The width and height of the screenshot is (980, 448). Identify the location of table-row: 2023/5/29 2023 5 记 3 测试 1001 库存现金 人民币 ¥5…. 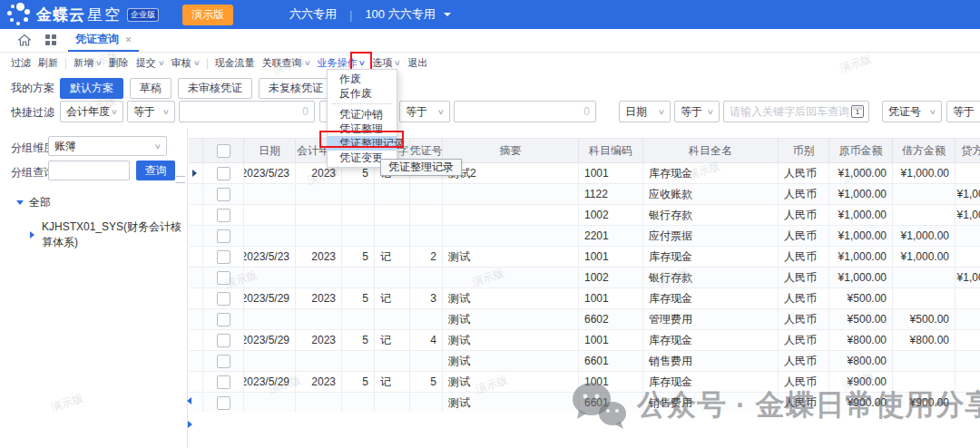
(584, 299).